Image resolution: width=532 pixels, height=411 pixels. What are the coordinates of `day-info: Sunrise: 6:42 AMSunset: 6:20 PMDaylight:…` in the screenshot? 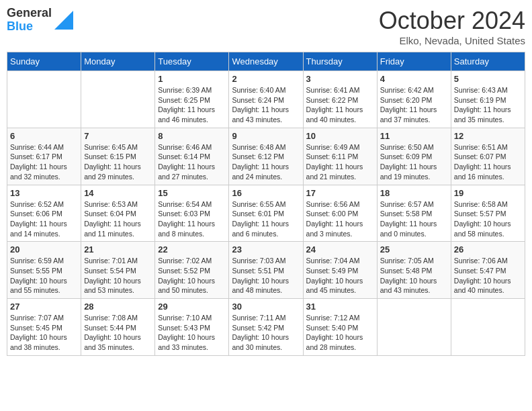 It's located at (414, 105).